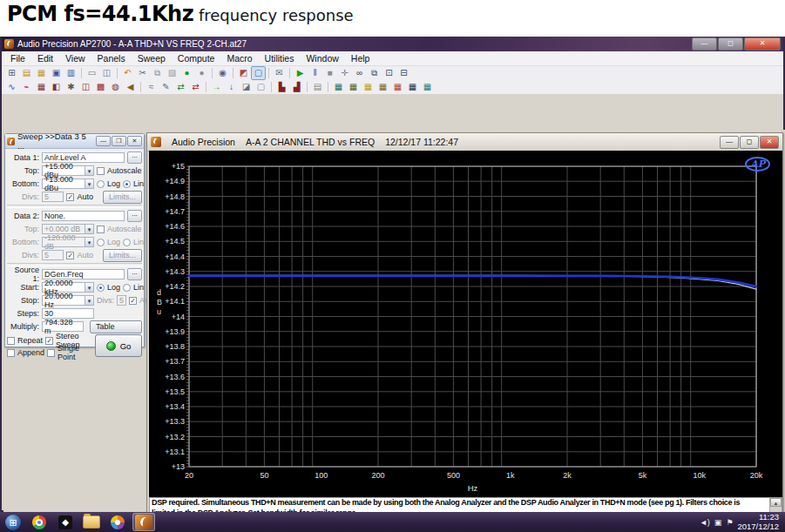 The height and width of the screenshot is (532, 785). What do you see at coordinates (118, 141) in the screenshot?
I see `sweep-restore-button: ❐` at bounding box center [118, 141].